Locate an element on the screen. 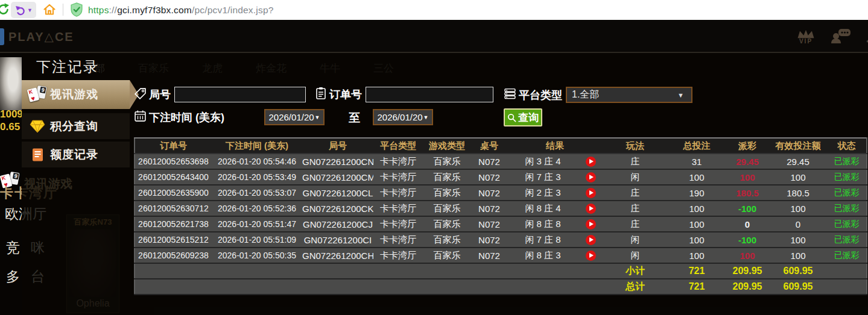  cell-result: 闲 7 庄 3 is located at coordinates (543, 177).